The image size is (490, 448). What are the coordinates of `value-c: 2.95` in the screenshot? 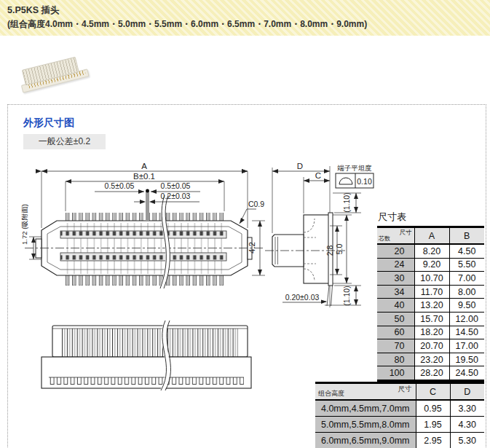 It's located at (432, 440).